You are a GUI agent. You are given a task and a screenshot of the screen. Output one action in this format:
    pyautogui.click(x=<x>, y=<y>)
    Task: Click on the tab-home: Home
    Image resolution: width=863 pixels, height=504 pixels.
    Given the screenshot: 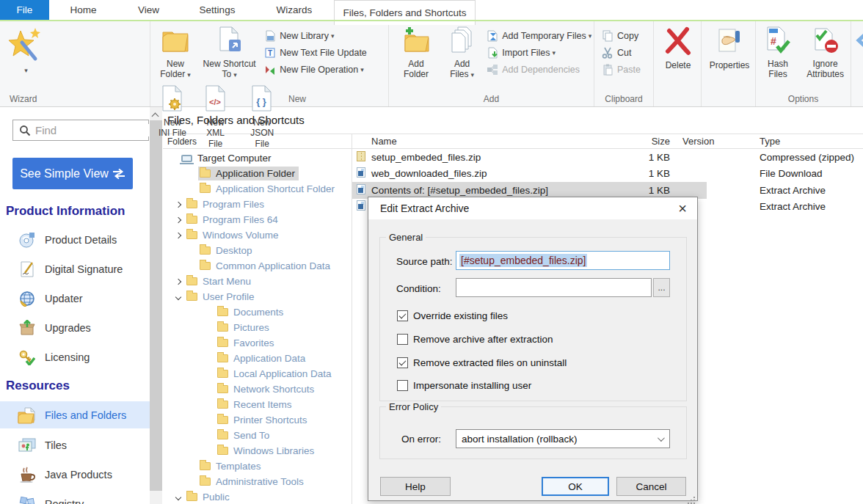 What is the action you would take?
    pyautogui.click(x=84, y=10)
    